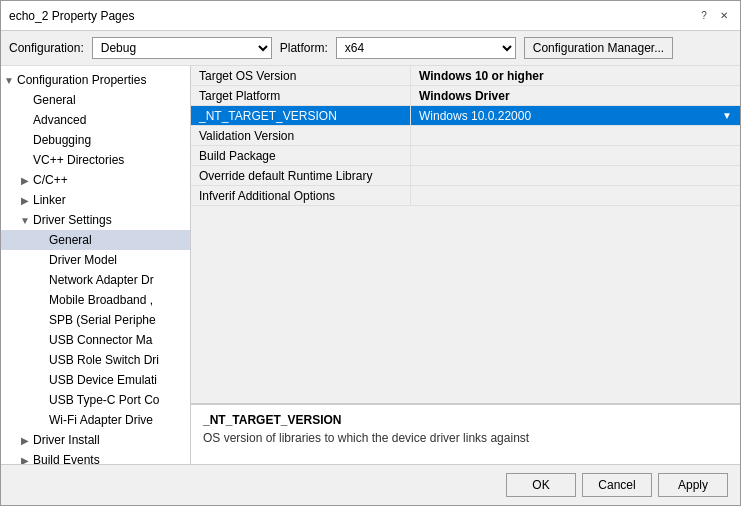 The width and height of the screenshot is (741, 506). Describe the element at coordinates (96, 320) in the screenshot. I see `tree-item-spb-serial: SPB (Serial Periphe` at that location.